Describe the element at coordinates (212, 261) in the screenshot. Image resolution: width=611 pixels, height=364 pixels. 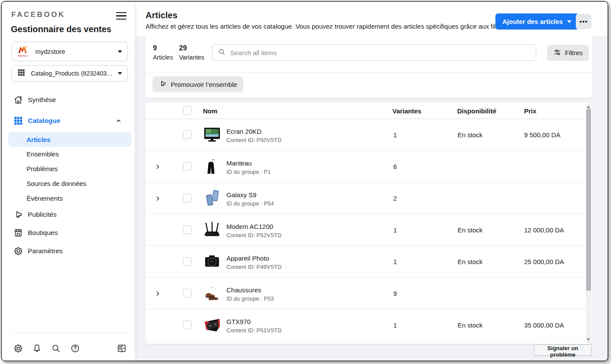
I see `camera-product-image` at that location.